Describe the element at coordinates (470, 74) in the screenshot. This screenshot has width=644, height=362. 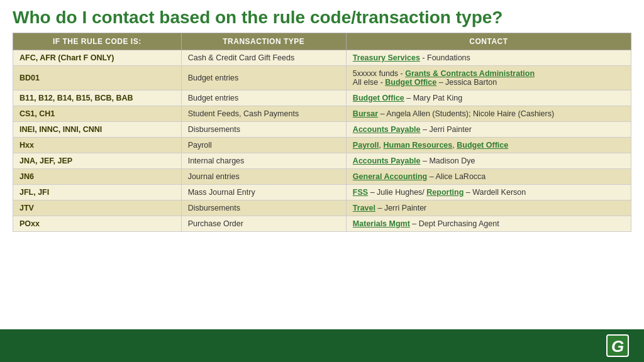
I see `grants-contracts-link: Grants & Contracts Administration` at that location.